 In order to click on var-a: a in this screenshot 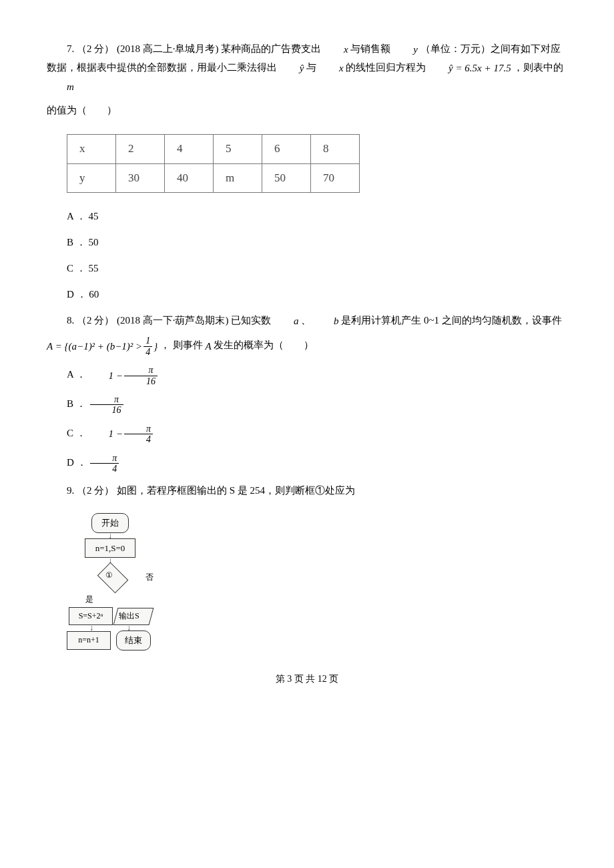, I will do `click(286, 322)`.